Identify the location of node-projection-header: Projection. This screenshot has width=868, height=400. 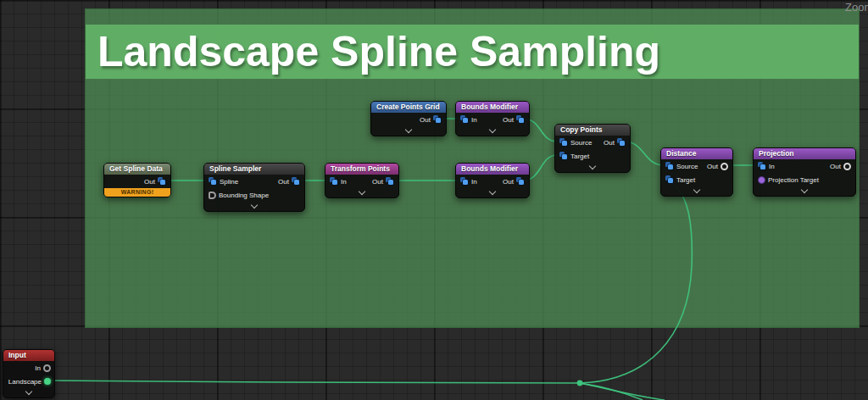
(804, 154).